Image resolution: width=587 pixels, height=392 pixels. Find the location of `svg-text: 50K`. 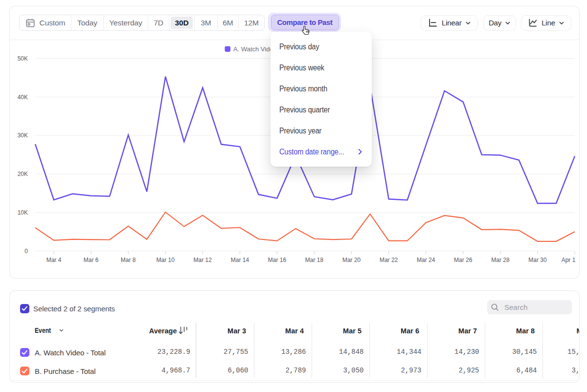

svg-text: 50K is located at coordinates (23, 59).